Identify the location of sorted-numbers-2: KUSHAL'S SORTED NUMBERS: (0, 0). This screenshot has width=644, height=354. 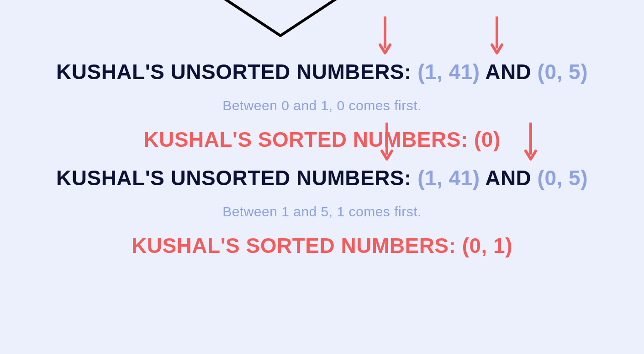
(322, 246).